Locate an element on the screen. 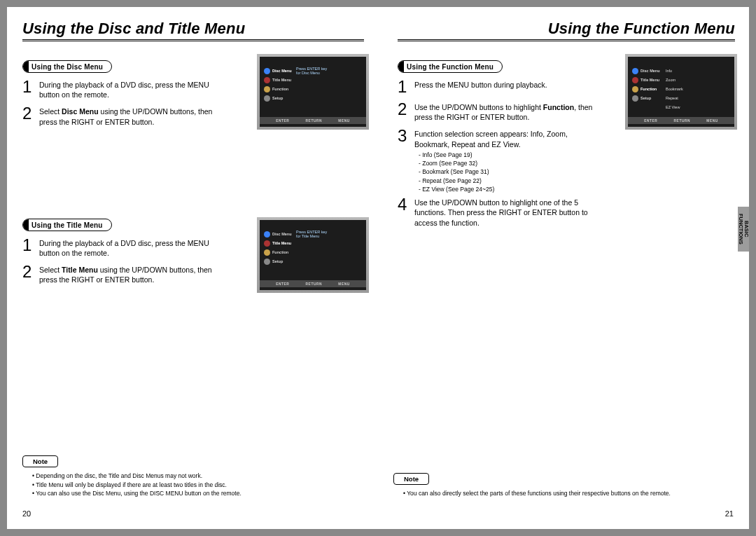 The image size is (756, 536). step-text: Use the UP/DOWN button to highlight one … is located at coordinates (509, 213).